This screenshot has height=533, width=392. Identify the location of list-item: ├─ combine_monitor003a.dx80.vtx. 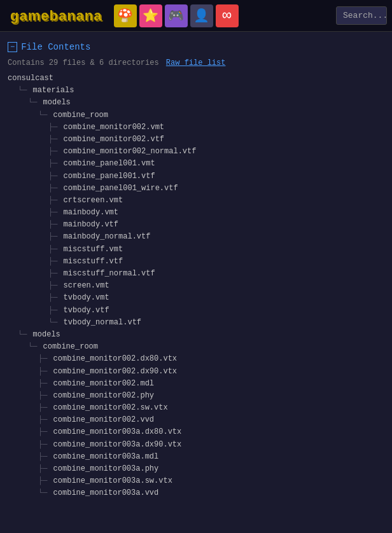
(196, 433).